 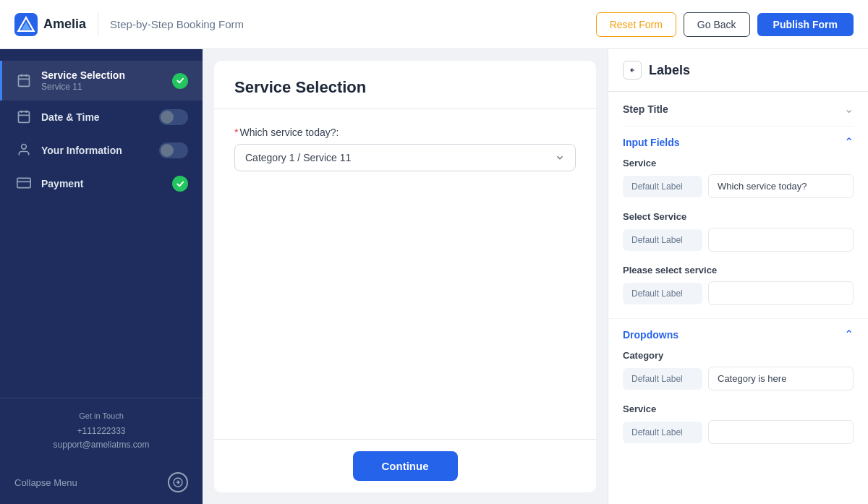 What do you see at coordinates (25, 184) in the screenshot?
I see `credit-card-icon` at bounding box center [25, 184].